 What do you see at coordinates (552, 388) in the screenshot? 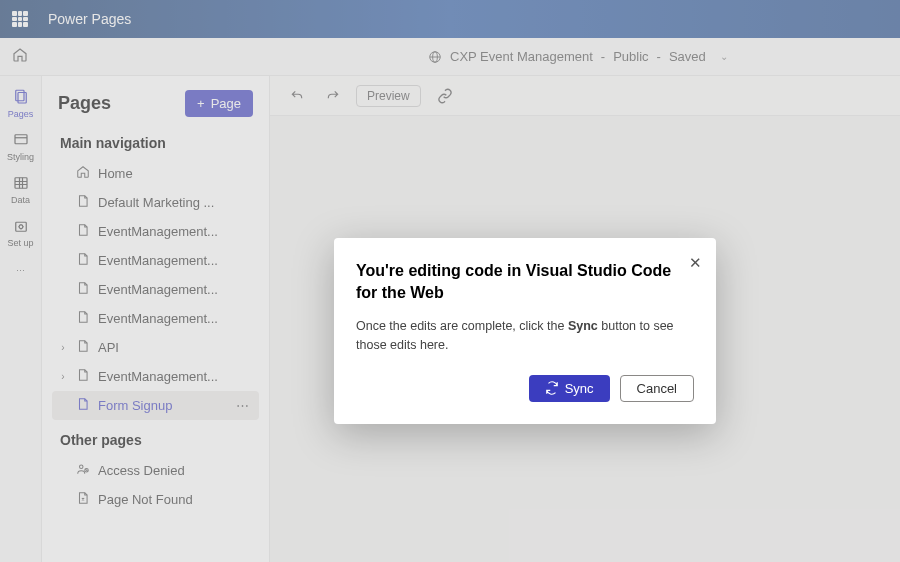
I see `sync-icon` at bounding box center [552, 388].